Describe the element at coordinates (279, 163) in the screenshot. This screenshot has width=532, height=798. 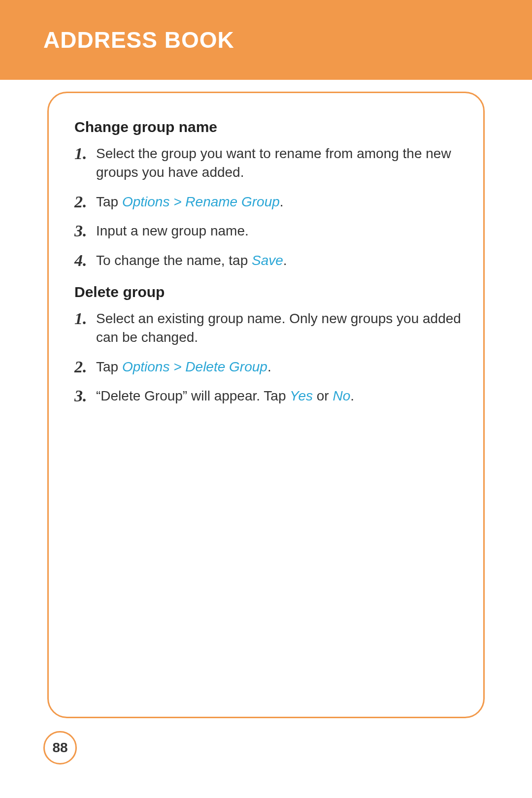
I see `step-text: Select the group you want to rename from…` at that location.